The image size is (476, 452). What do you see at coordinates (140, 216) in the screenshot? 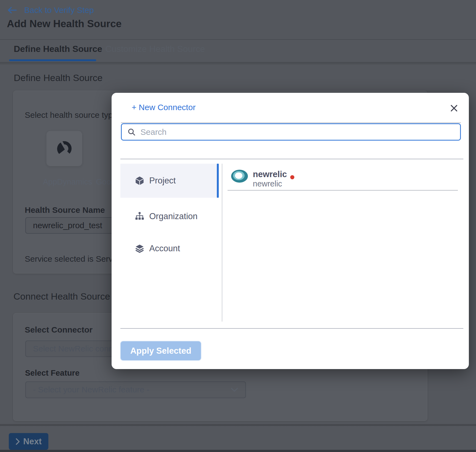
I see `org-chart-icon` at bounding box center [140, 216].